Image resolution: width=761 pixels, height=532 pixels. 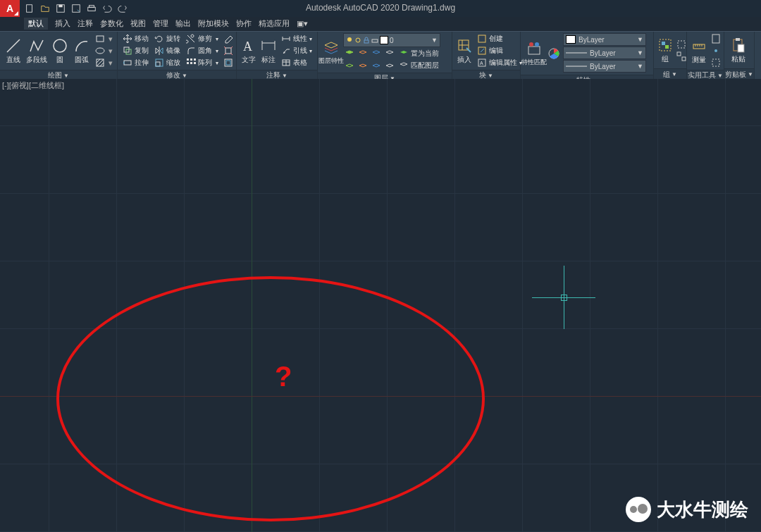 What do you see at coordinates (61, 8) in the screenshot?
I see `save-icon` at bounding box center [61, 8].